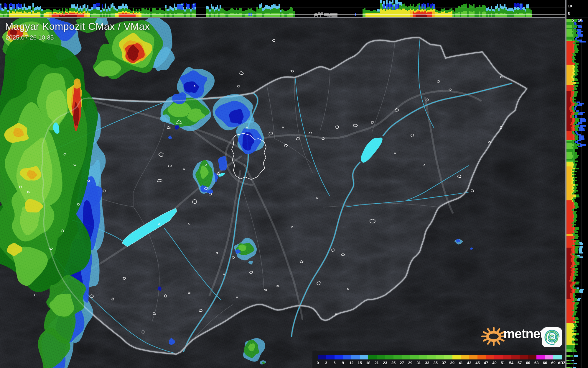  Describe the element at coordinates (511, 363) in the screenshot. I see `legend-tick-label: 54` at that location.